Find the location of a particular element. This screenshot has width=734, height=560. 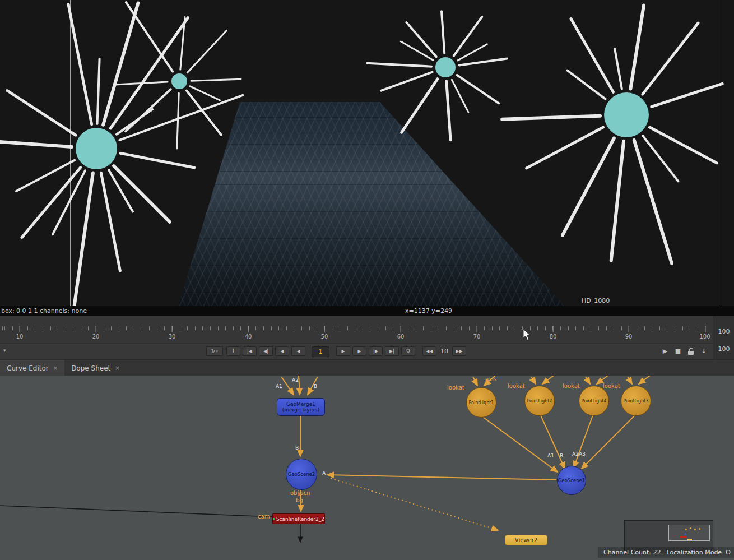

ruler-tick-label: 20 is located at coordinates (96, 336).